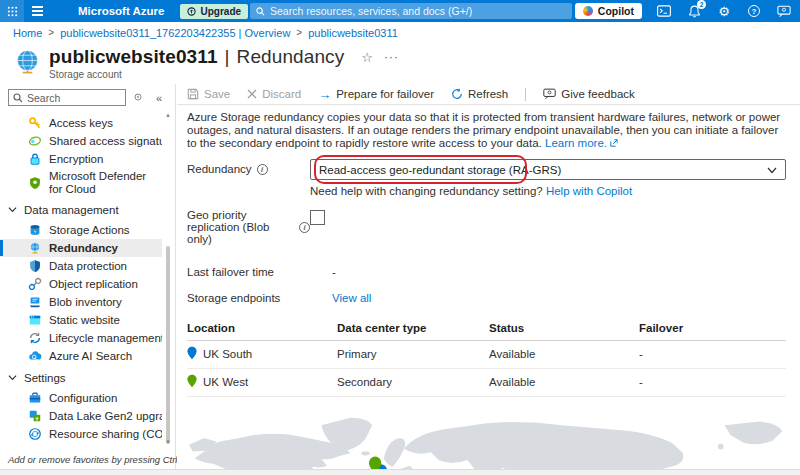  I want to click on sidebar-group-data-management: Data management, so click(81, 209).